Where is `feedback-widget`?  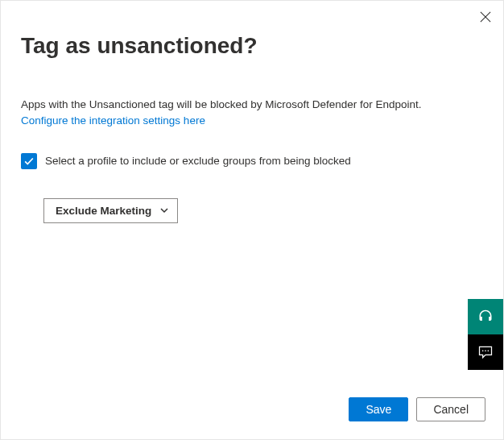 feedback-widget is located at coordinates (485, 352).